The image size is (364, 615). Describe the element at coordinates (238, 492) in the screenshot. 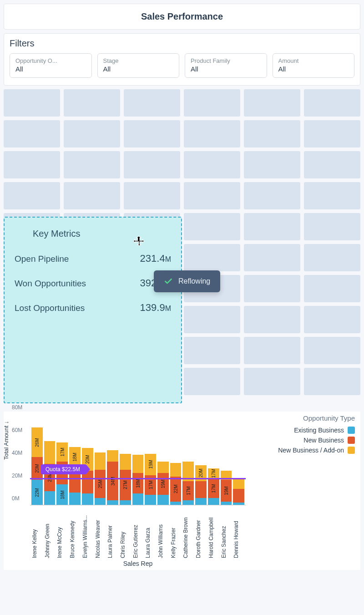

I see `chart-bar` at that location.